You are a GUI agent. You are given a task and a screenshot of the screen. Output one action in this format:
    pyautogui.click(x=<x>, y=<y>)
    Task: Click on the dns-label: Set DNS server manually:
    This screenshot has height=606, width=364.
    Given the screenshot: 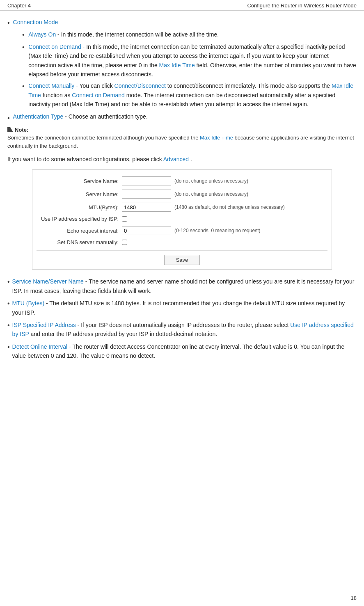 What is the action you would take?
    pyautogui.click(x=78, y=242)
    